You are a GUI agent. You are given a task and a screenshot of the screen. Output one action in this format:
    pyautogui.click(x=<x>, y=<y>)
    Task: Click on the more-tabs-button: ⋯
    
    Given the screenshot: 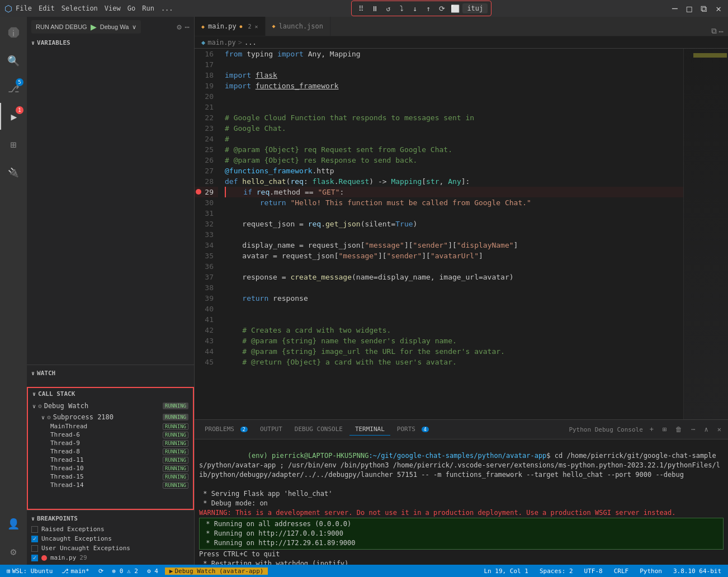 What is the action you would take?
    pyautogui.click(x=721, y=31)
    